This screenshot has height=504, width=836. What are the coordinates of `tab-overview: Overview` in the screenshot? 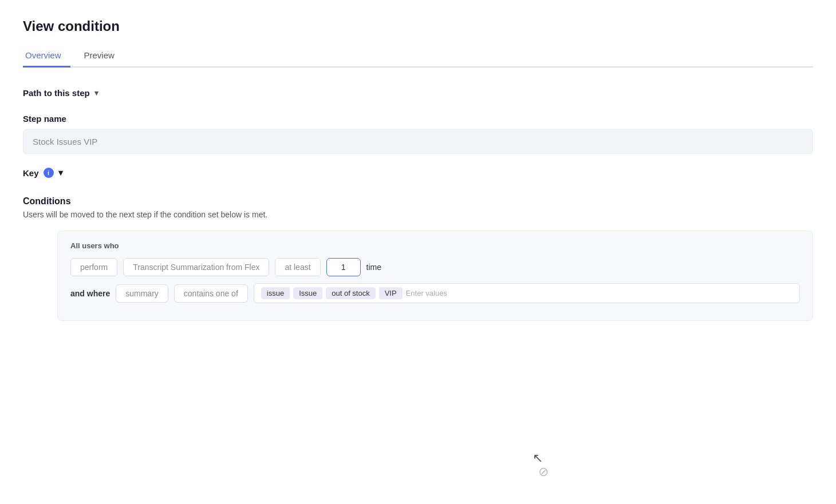 It's located at (47, 57).